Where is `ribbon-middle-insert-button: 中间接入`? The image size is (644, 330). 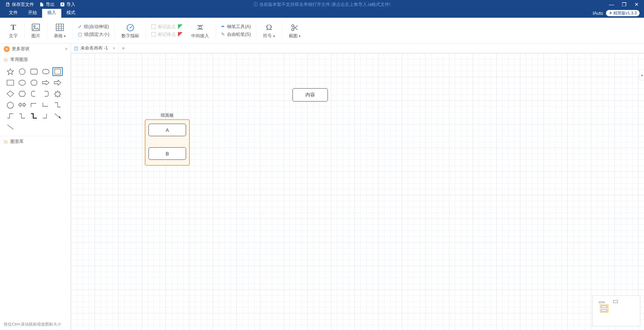
ribbon-middle-insert-button: 中间接入 is located at coordinates (200, 31).